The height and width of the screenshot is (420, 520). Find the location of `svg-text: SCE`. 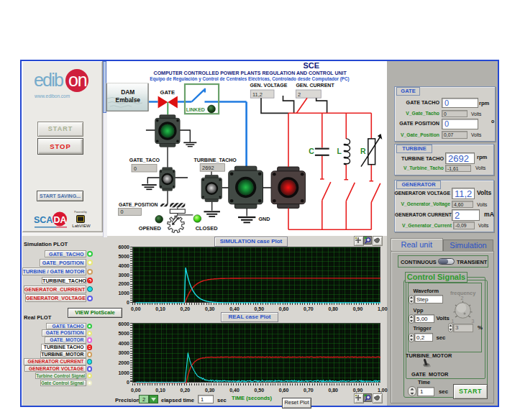

svg-text: SCE is located at coordinates (311, 65).